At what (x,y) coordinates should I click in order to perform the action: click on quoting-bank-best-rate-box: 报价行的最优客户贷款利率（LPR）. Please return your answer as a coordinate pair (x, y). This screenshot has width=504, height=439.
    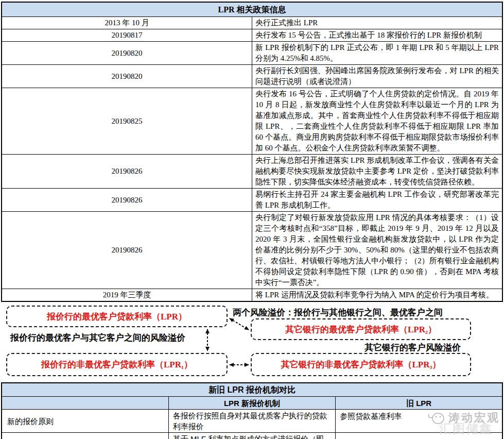
    Looking at the image, I should click on (117, 316).